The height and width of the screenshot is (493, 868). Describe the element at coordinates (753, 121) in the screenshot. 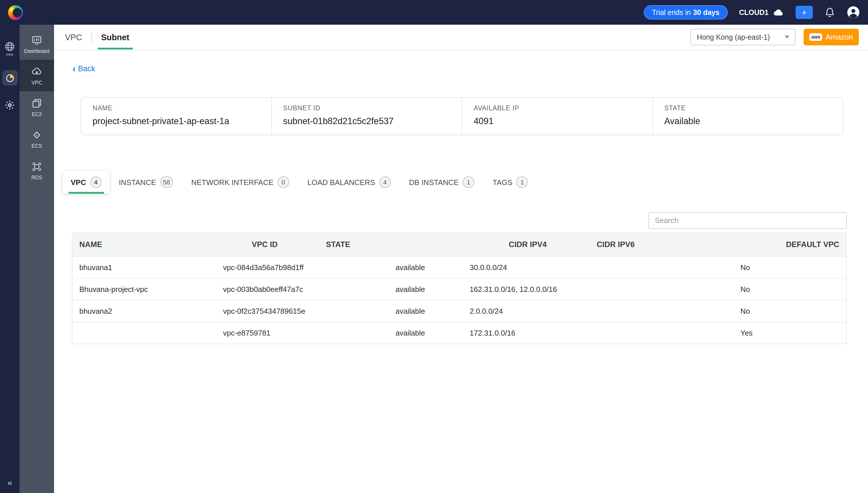

I see `summary-field-value: Available` at that location.